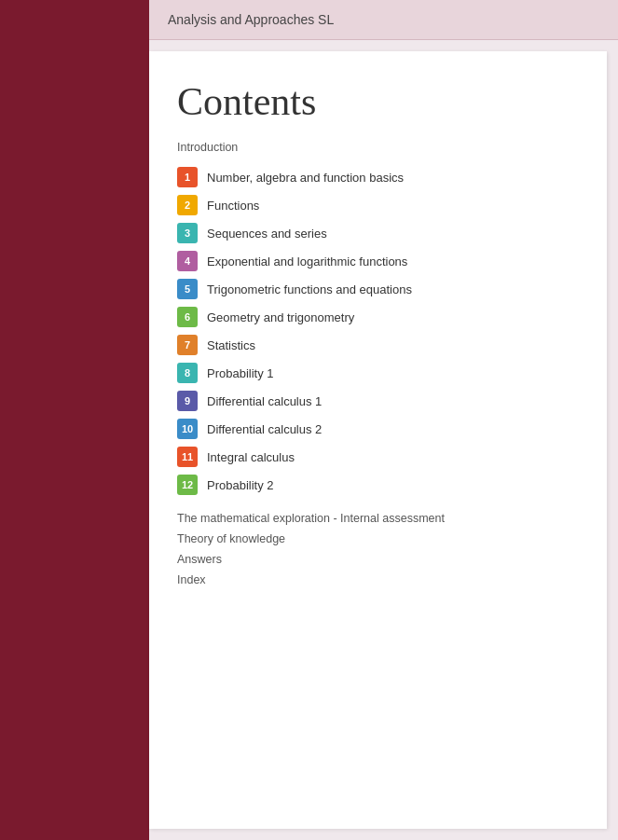  Describe the element at coordinates (233, 205) in the screenshot. I see `chapter-name-2: Functions` at that location.